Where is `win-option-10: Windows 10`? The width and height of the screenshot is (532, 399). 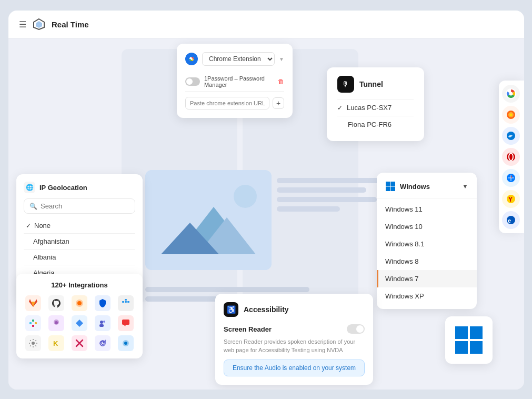 win-option-10: Windows 10 is located at coordinates (427, 226).